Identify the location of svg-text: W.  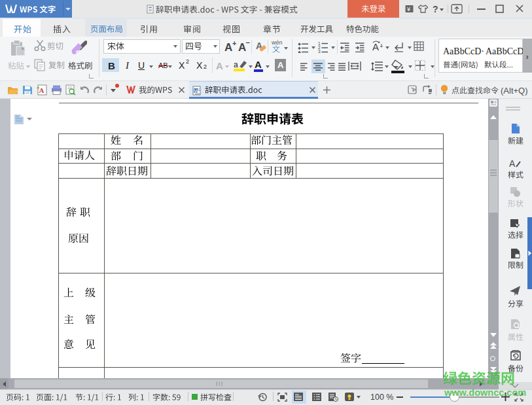
(196, 92).